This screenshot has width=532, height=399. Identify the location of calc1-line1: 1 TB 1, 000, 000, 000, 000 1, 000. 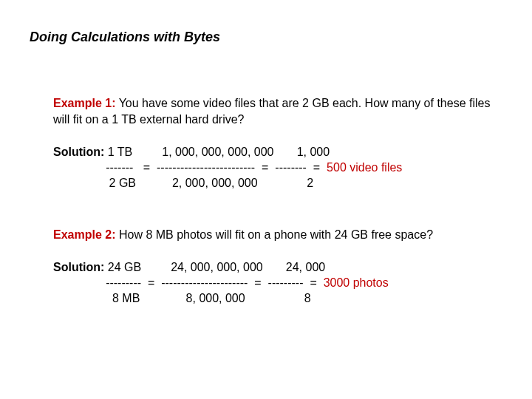
(217, 152).